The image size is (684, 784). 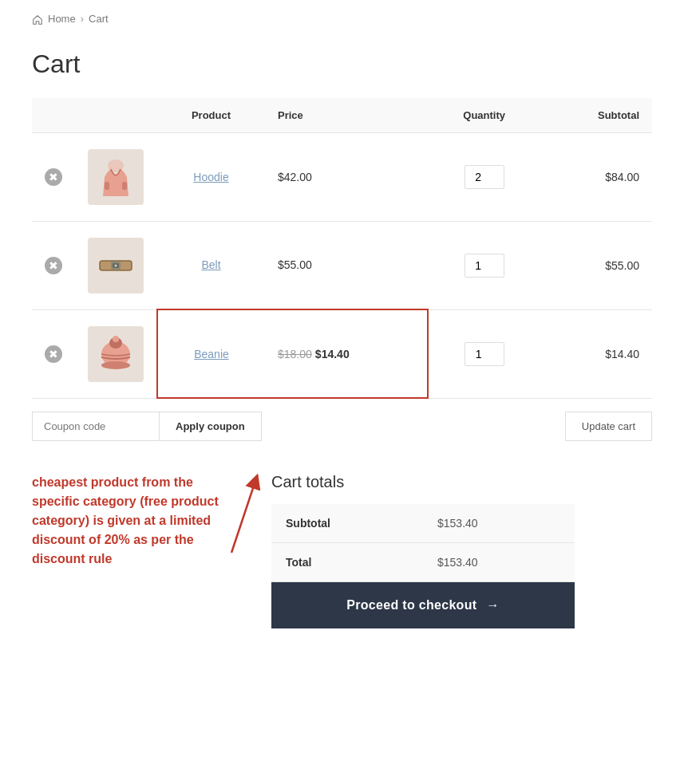 I want to click on update-cart-button: Update cart, so click(x=608, y=426).